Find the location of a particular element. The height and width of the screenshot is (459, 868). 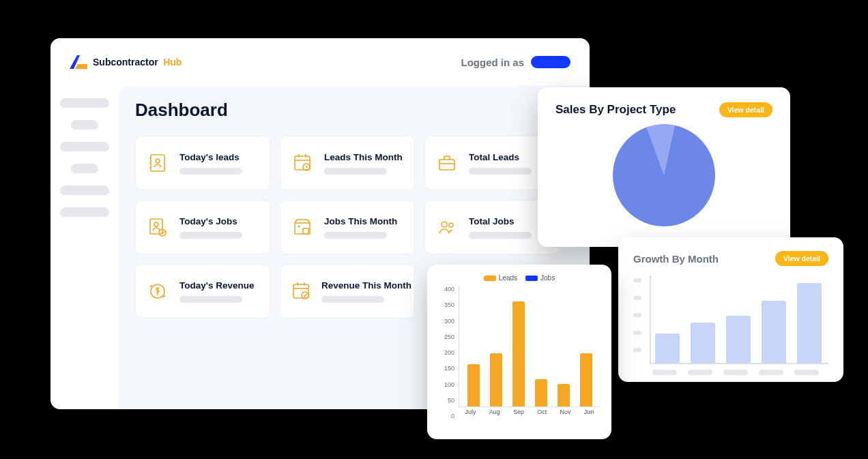

chart-legend: Leads Jobs is located at coordinates (519, 278).